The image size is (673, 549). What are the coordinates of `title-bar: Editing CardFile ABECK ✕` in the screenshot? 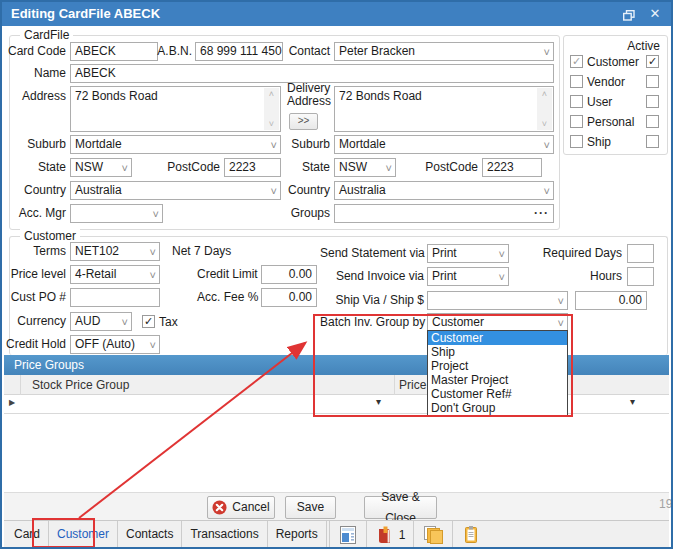 It's located at (336, 14).